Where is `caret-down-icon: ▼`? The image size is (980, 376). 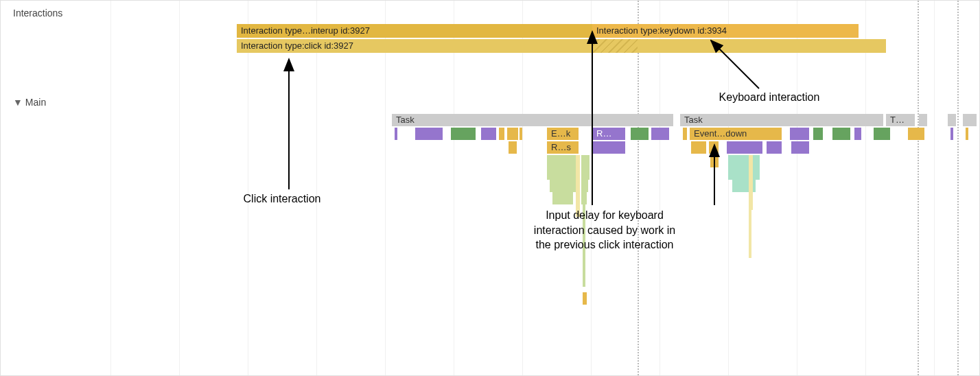 caret-down-icon: ▼ is located at coordinates (18, 102).